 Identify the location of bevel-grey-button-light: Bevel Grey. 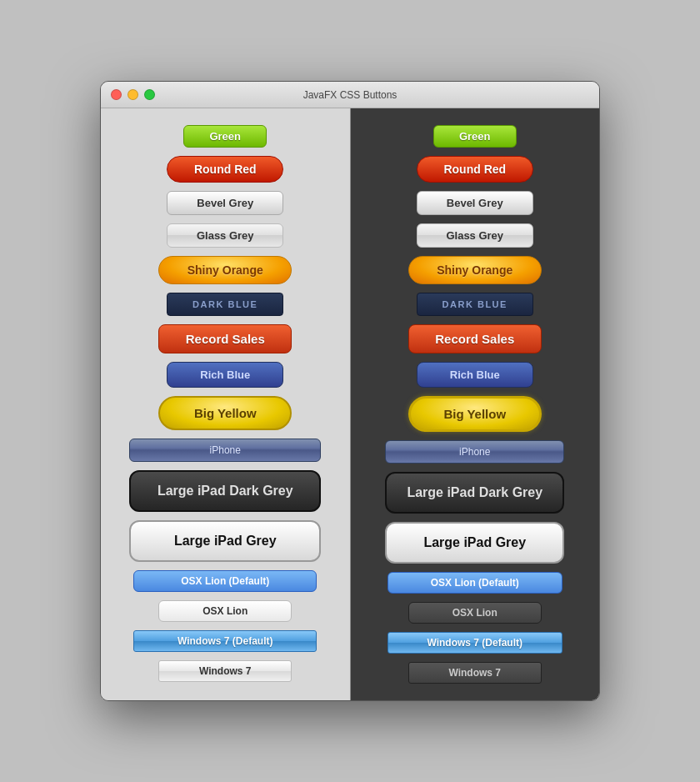
(225, 203).